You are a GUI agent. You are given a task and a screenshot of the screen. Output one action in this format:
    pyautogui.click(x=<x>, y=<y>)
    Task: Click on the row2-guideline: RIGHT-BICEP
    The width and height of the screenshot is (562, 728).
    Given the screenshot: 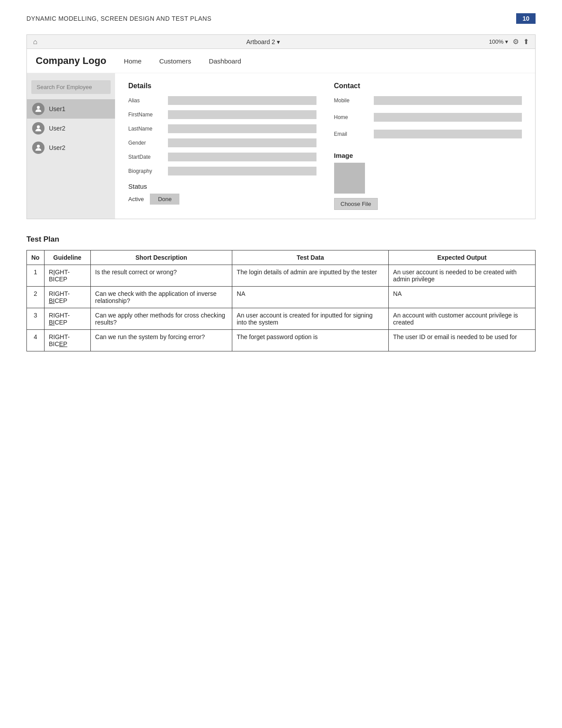 What is the action you would take?
    pyautogui.click(x=67, y=297)
    